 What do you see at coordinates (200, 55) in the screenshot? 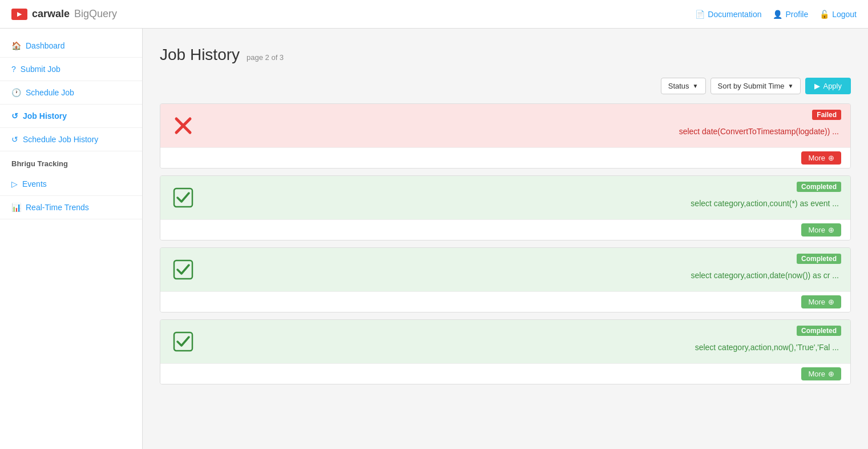
I see `page-title: Job History` at bounding box center [200, 55].